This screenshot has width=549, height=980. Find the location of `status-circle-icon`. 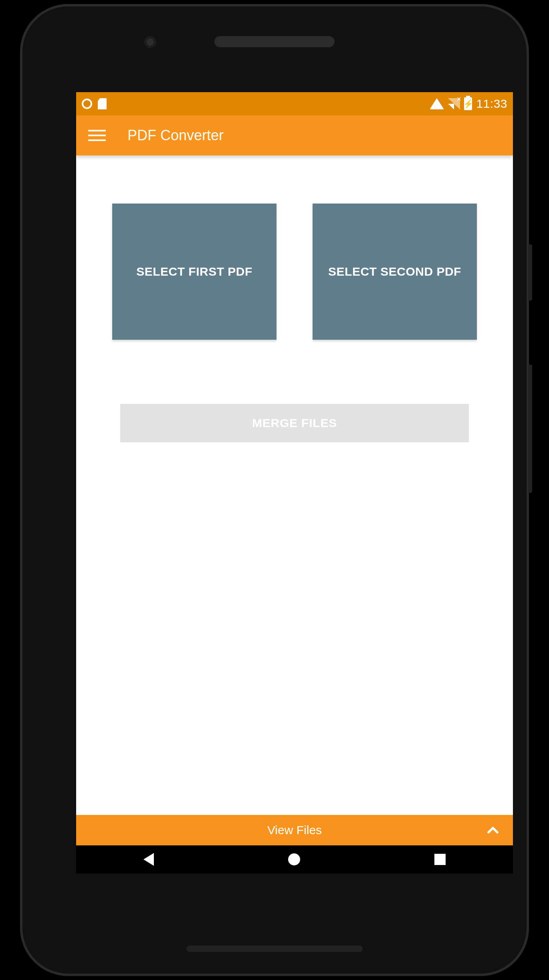

status-circle-icon is located at coordinates (87, 104).